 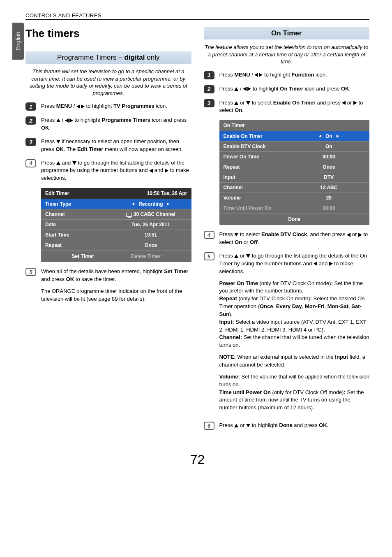 What do you see at coordinates (150, 235) in the screenshot?
I see `text: 10:51` at bounding box center [150, 235].